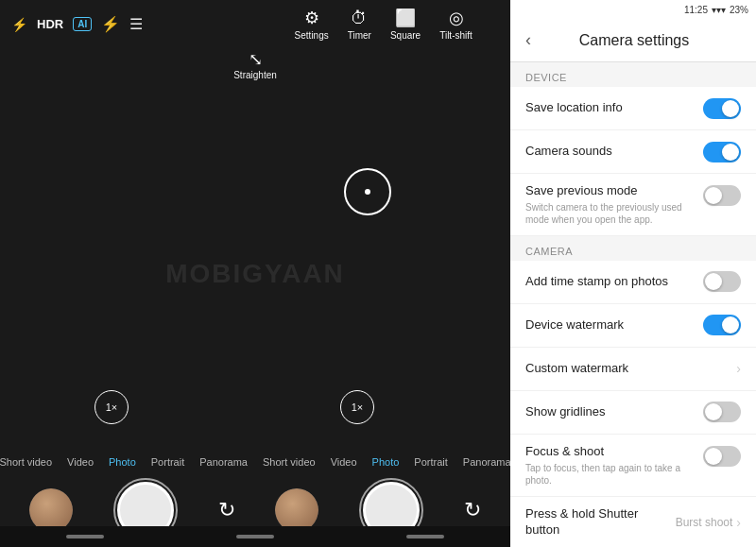  I want to click on setting-label-custom-watermark: Custom watermark, so click(631, 368).